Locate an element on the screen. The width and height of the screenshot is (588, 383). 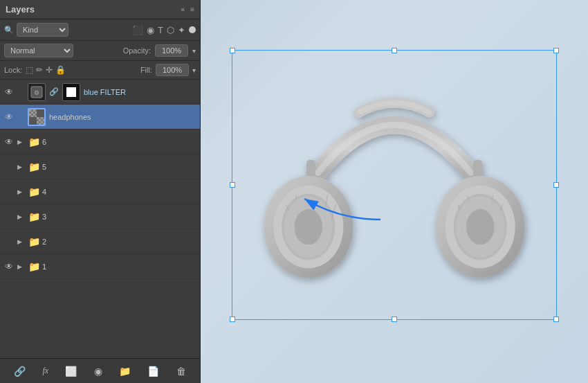
panel-bottom-bar: 🔗 fx ⬜ ◉ 📁 📄 🗑 is located at coordinates (100, 371).